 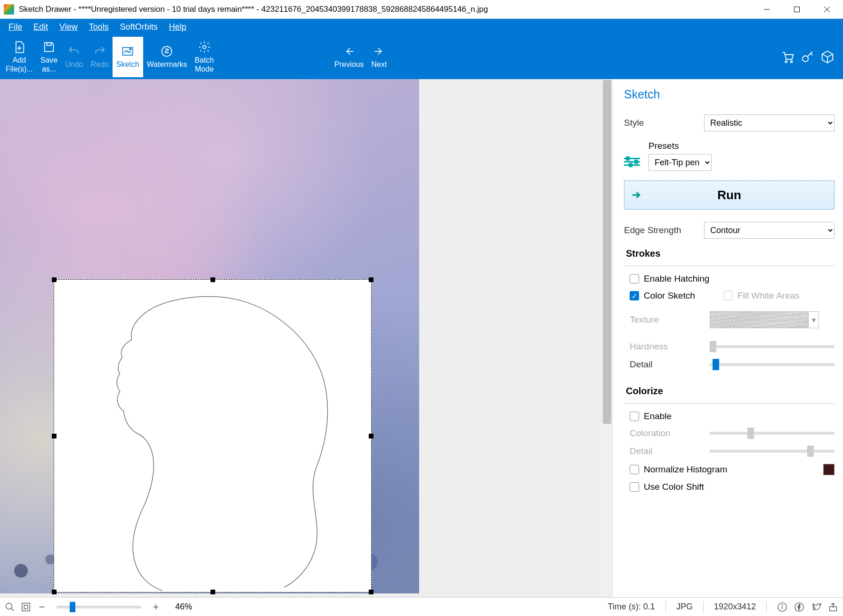 What do you see at coordinates (167, 57) in the screenshot?
I see `watermarks-button: Watermarks` at bounding box center [167, 57].